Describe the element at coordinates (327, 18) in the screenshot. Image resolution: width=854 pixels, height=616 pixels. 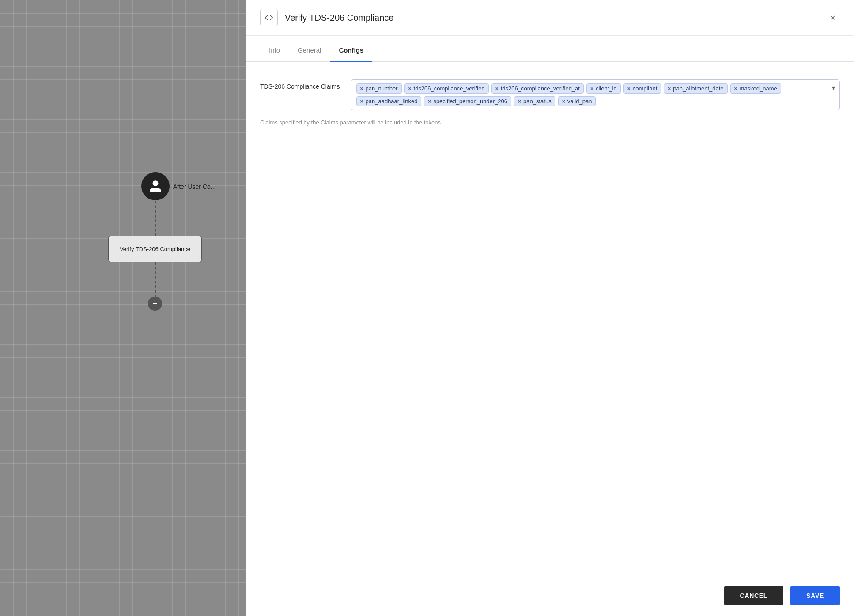
I see `dialog-header-left: Verify TDS-206 Compliance` at that location.